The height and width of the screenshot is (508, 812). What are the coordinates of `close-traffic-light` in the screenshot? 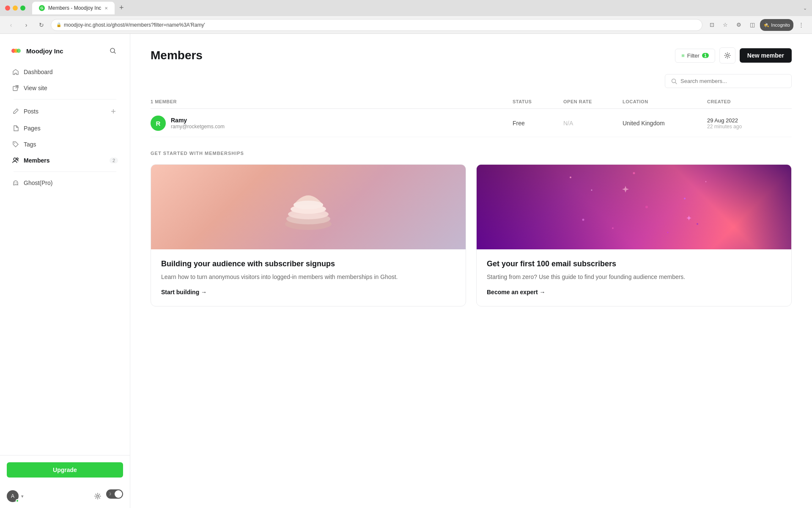 It's located at (8, 8).